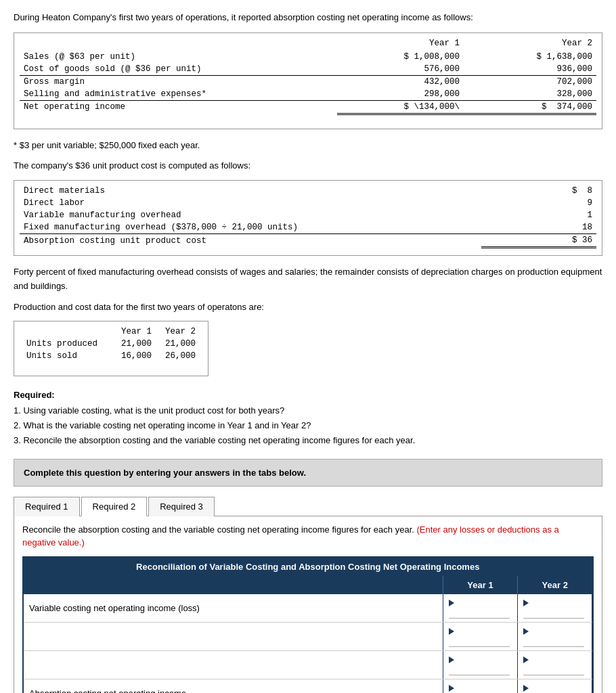 This screenshot has height=693, width=616. What do you see at coordinates (308, 191) in the screenshot?
I see `table-row: Direct materials $ 8` at bounding box center [308, 191].